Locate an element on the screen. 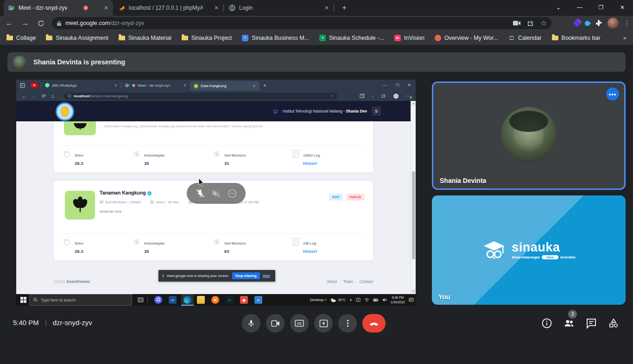 This screenshot has height=364, width=633. desktop-chevron-icon: » is located at coordinates (325, 300).